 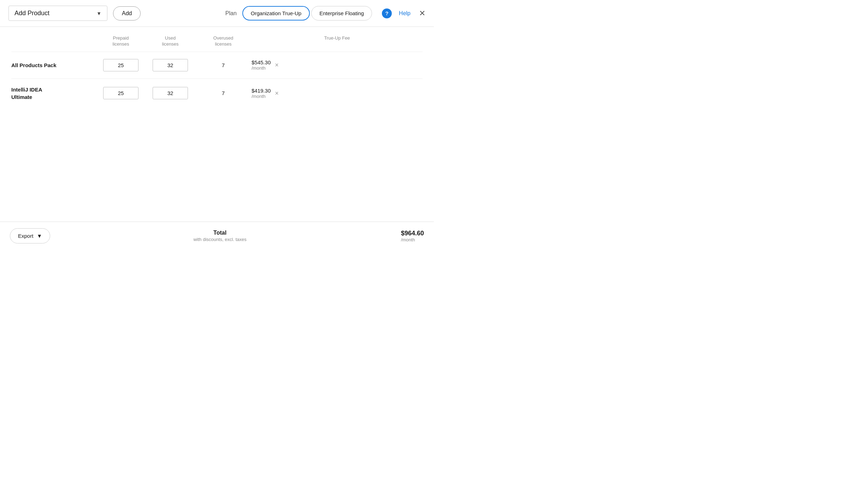 I want to click on help-icon: ?, so click(x=387, y=13).